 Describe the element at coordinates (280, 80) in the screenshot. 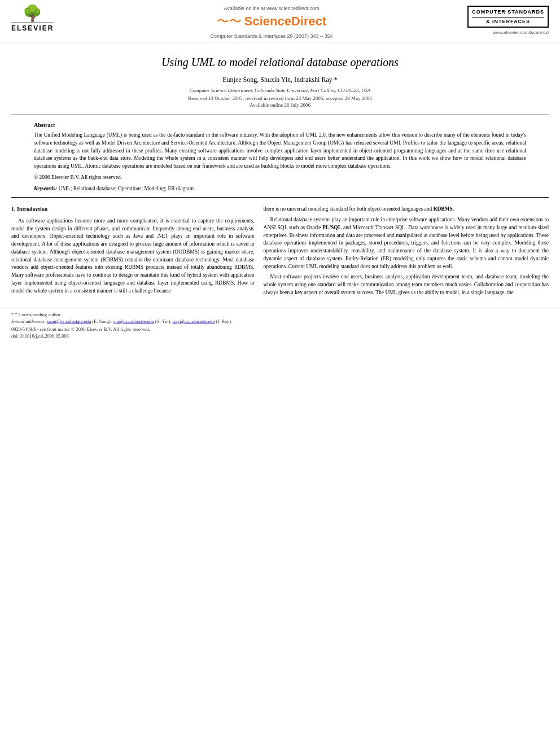

I see `authors: Eunjee Song, Shuxin Yin, Indrakshi Ray *` at that location.